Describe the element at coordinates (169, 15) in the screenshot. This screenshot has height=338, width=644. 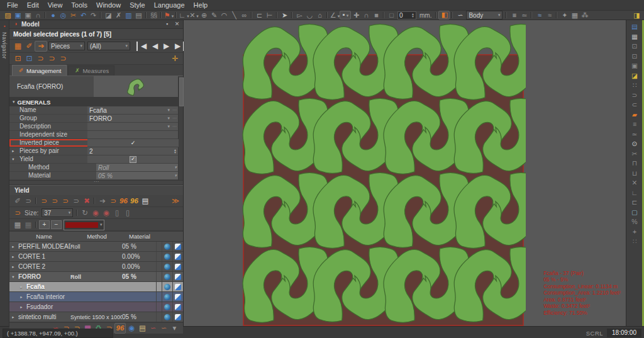
I see `pin-tool-icon: ⚑▾` at that location.